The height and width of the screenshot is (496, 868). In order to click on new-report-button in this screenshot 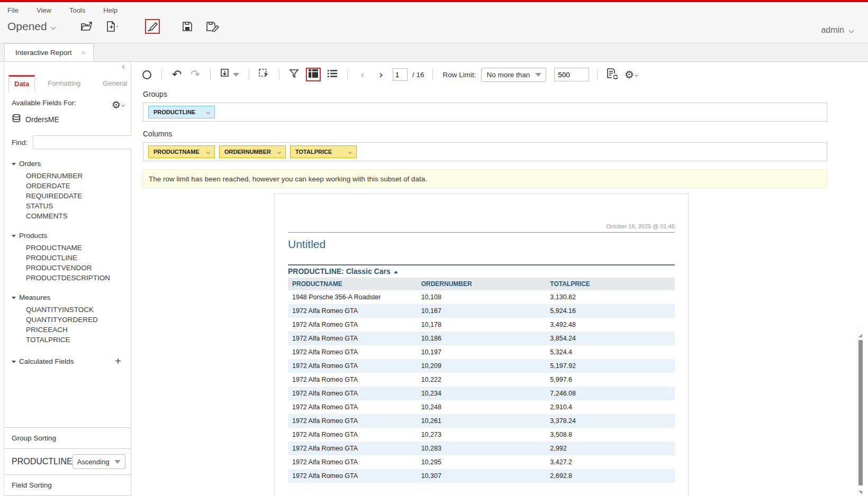, I will do `click(112, 26)`.